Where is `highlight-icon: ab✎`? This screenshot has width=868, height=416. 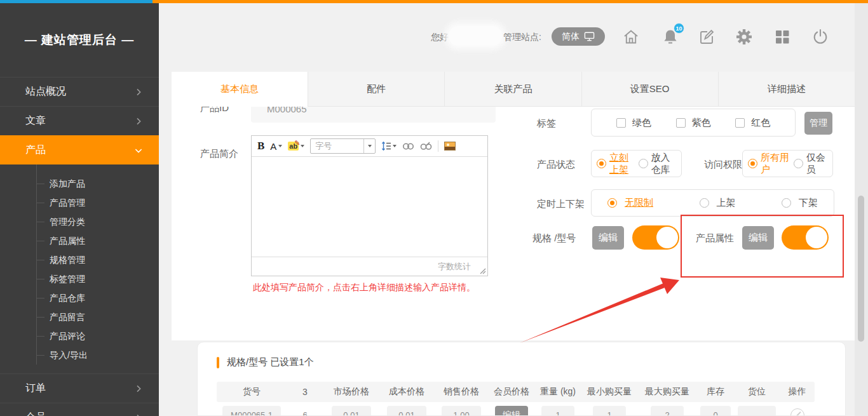
highlight-icon: ab✎ is located at coordinates (296, 146).